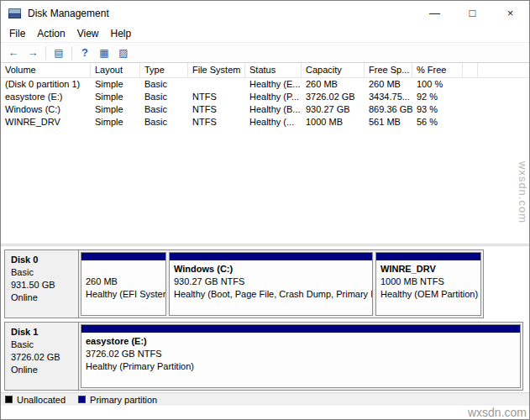  I want to click on watermark-side: wxsdn.com, so click(522, 192).